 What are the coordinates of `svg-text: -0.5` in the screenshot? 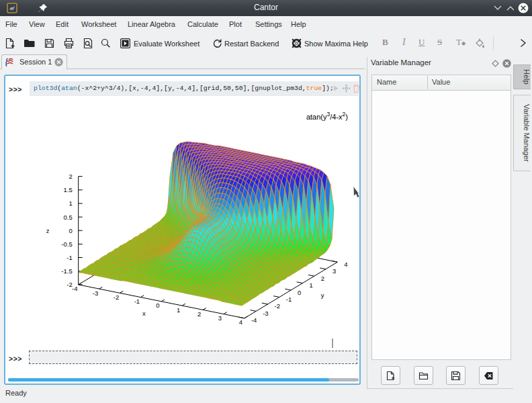 It's located at (66, 244).